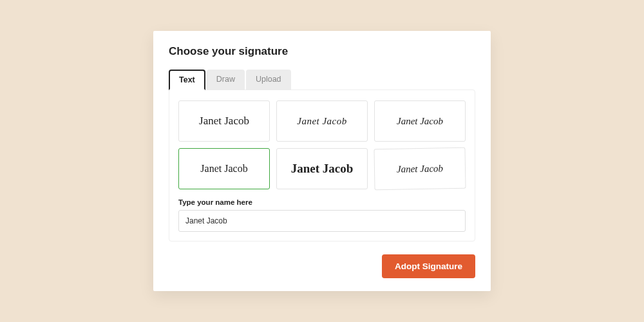 Image resolution: width=644 pixels, height=322 pixels. What do you see at coordinates (420, 169) in the screenshot?
I see `signature-option-5: Janet Jacob` at bounding box center [420, 169].